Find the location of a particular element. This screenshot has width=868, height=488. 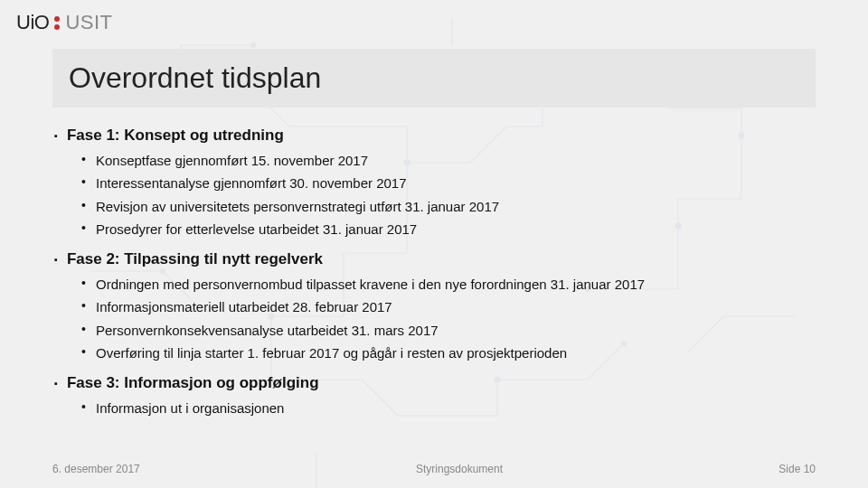

phase-title: Fase 2: Tilpassing til nytt regelverk is located at coordinates (434, 259).